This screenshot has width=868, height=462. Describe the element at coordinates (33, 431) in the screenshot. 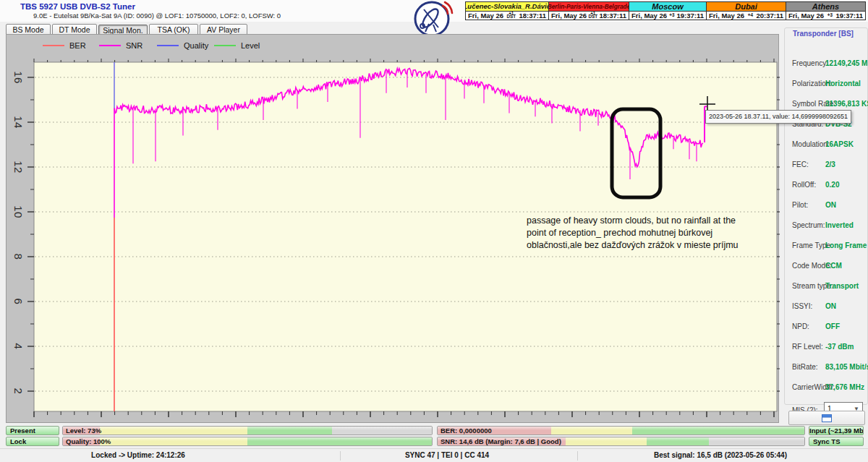

I see `badge-present: Present` at that location.